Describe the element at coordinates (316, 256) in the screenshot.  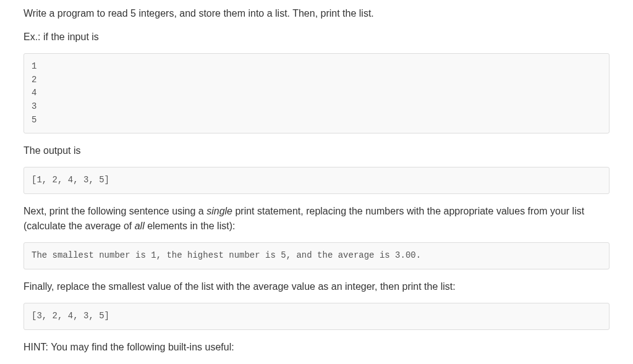
I see `sentence-code-block: The smallest number is 1, the highest nu…` at that location.